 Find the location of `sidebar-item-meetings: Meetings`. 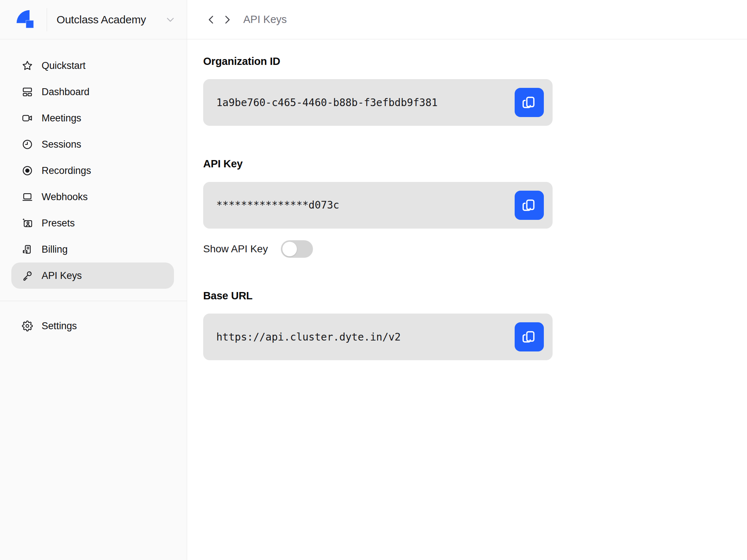

sidebar-item-meetings: Meetings is located at coordinates (93, 118).